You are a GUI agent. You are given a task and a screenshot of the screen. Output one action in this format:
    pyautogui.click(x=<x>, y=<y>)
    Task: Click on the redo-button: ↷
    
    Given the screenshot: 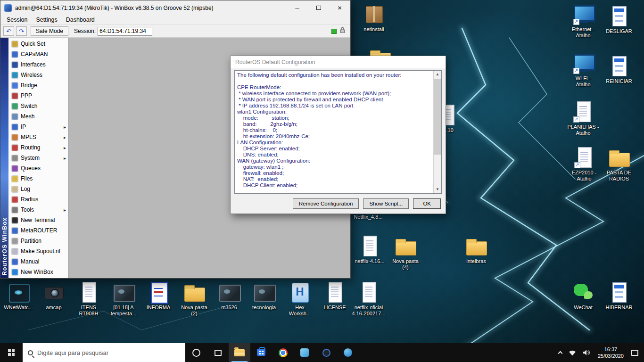 What is the action you would take?
    pyautogui.click(x=22, y=31)
    